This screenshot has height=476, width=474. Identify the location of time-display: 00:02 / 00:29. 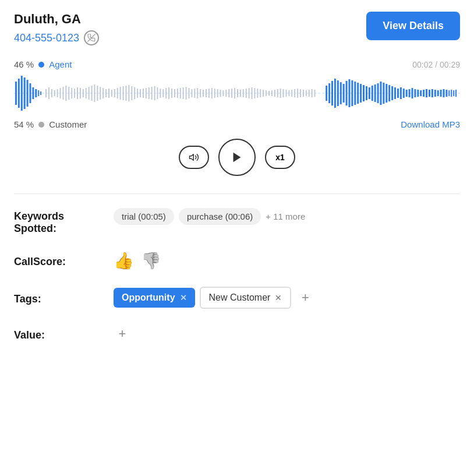
(436, 65).